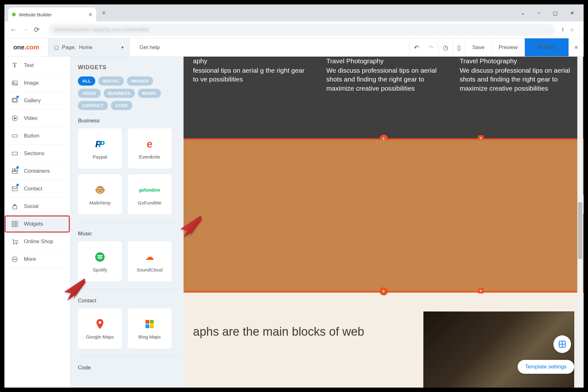 This screenshot has height=392, width=588. What do you see at coordinates (383, 98) in the screenshot?
I see `dark-section: aphyfessional tips on aerial g the right…` at bounding box center [383, 98].